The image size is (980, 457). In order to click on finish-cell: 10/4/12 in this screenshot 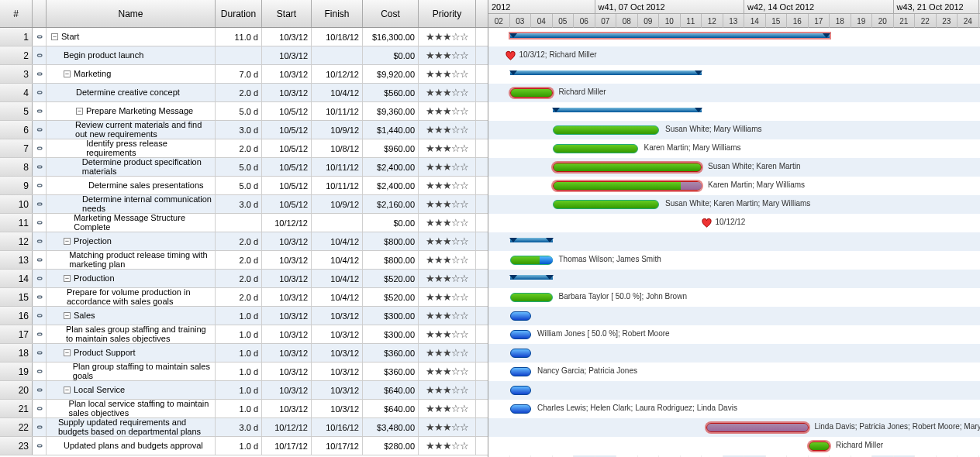, I will do `click(337, 93)`.